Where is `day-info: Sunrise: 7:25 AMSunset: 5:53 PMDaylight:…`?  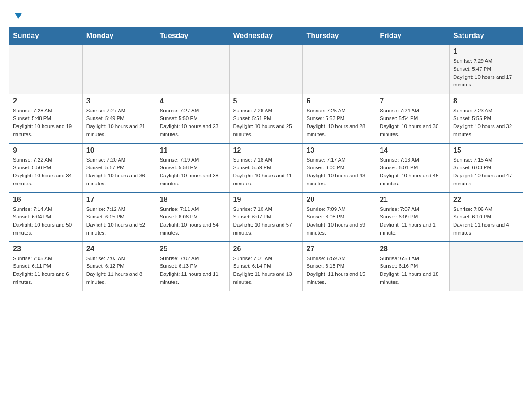
day-info: Sunrise: 7:25 AMSunset: 5:53 PMDaylight:… is located at coordinates (339, 123).